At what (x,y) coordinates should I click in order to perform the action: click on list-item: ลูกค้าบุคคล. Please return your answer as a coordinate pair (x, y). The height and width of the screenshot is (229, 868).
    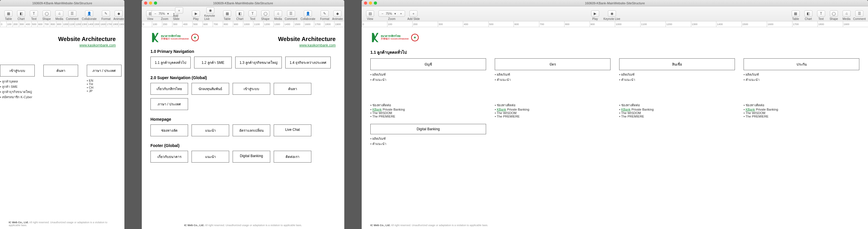
    Looking at the image, I should click on (18, 81).